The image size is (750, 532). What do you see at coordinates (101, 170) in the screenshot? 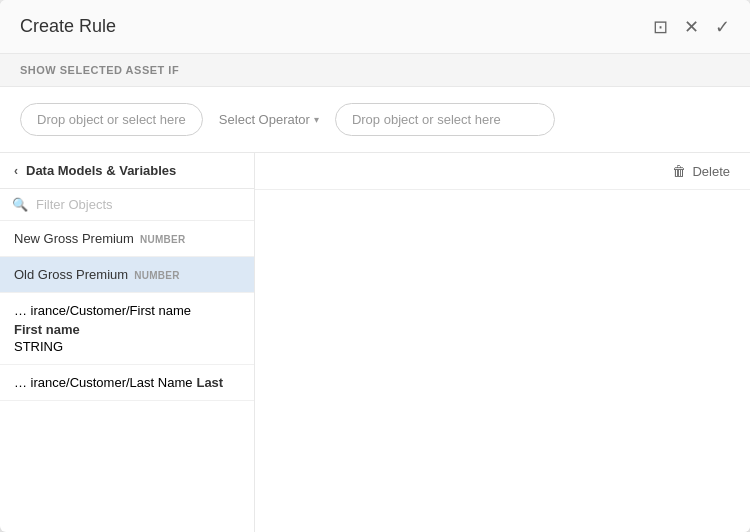
I see `back-label: Data Models & Variables` at bounding box center [101, 170].